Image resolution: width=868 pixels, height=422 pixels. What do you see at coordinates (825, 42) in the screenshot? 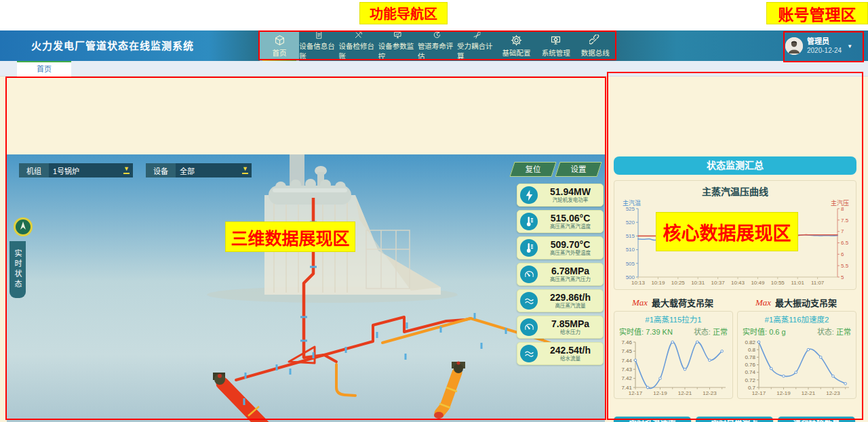
I see `account-name: 管理员` at bounding box center [825, 42].